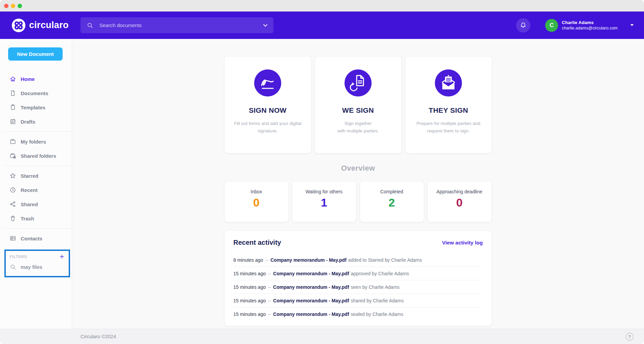  What do you see at coordinates (358, 287) in the screenshot?
I see `activity-list: 8 minutes ago – Company memorandum - May…` at bounding box center [358, 287].